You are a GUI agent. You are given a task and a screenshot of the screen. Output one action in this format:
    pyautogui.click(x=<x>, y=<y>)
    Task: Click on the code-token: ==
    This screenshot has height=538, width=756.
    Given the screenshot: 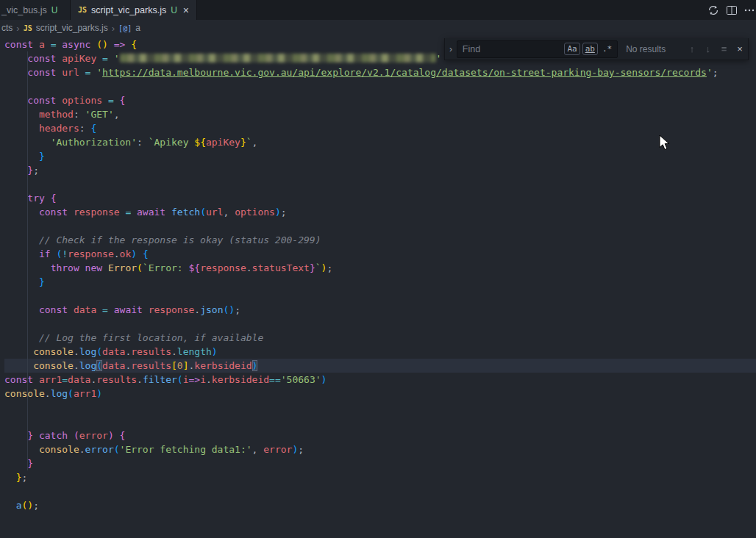 What is the action you would take?
    pyautogui.click(x=275, y=379)
    